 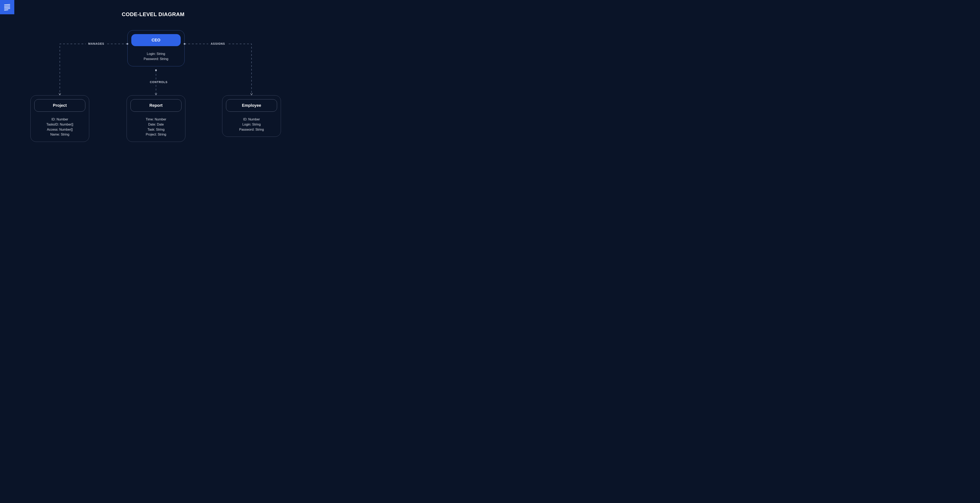 What do you see at coordinates (251, 116) in the screenshot?
I see `entity-employee: Employee ID: Number Login: String Passwo…` at bounding box center [251, 116].